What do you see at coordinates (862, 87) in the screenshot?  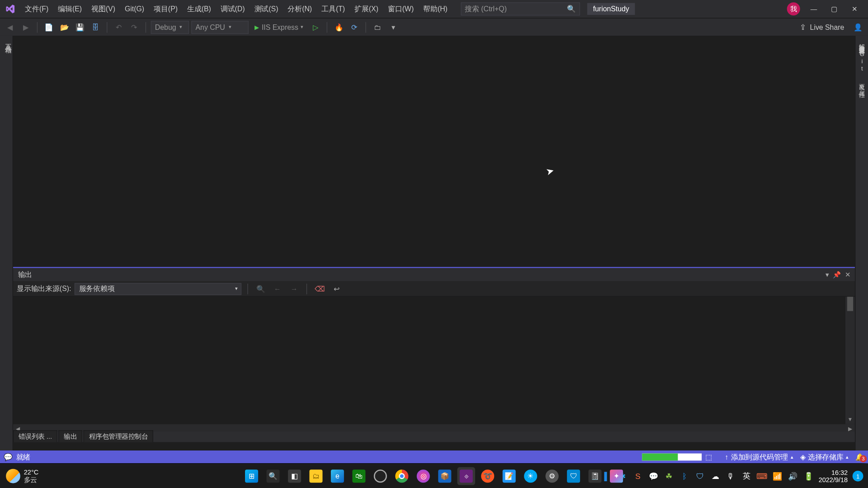 I see `side-tab-properties: 属性` at bounding box center [862, 87].